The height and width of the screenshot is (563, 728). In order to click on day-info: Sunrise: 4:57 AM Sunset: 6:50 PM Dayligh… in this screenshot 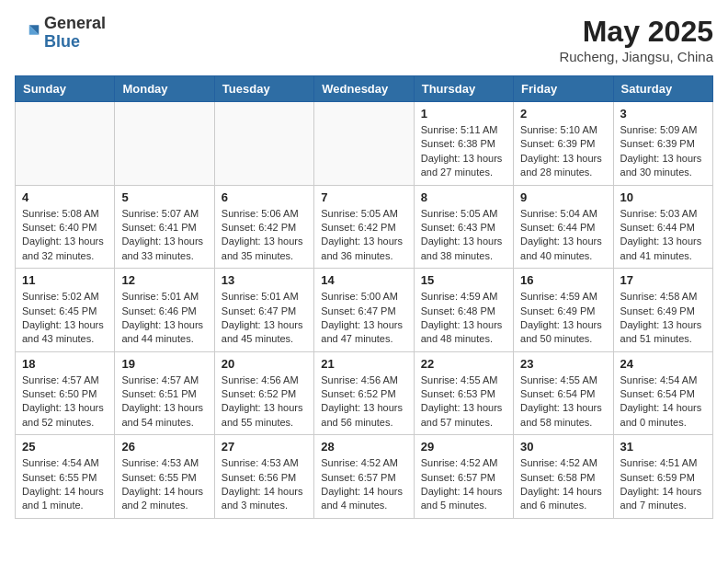, I will do `click(64, 402)`.